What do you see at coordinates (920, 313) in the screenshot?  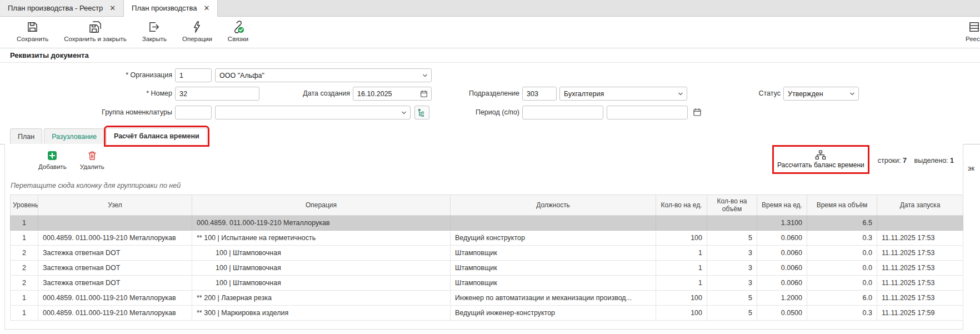 I see `cell-start_date: 11.11.2025 17:59` at bounding box center [920, 313].